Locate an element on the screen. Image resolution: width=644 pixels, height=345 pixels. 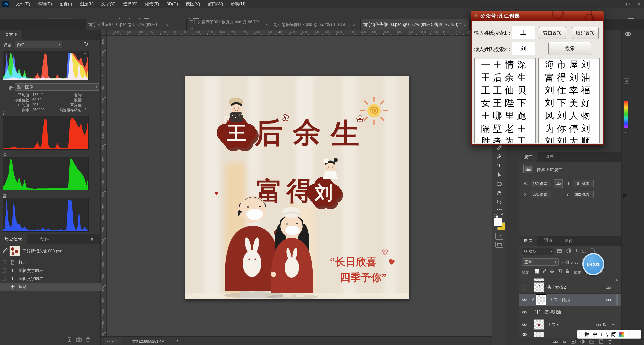
ime-punctuation-icon: ’, is located at coordinates (607, 334).